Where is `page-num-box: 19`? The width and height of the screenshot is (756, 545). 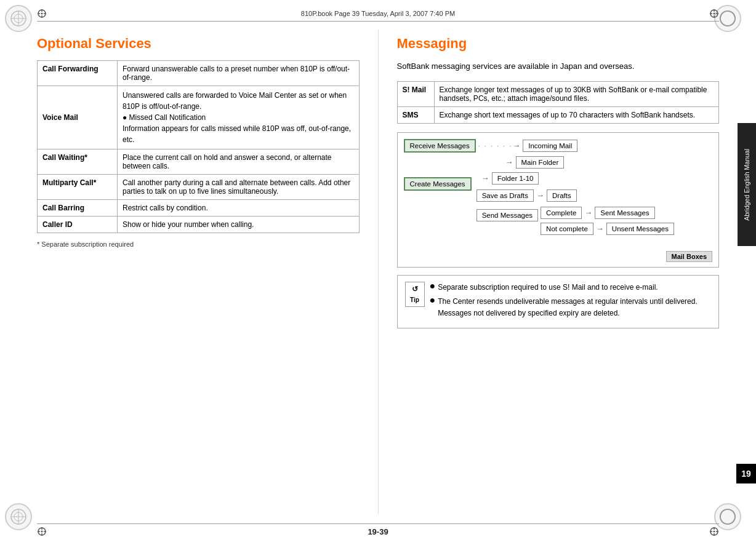 page-num-box: 19 is located at coordinates (746, 474).